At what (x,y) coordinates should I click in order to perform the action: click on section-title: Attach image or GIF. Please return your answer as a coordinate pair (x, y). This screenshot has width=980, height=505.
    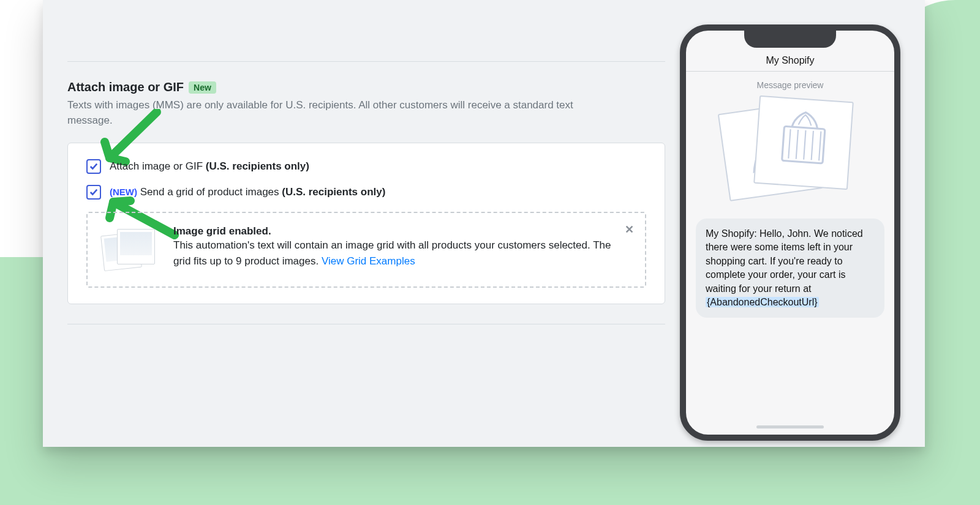
    Looking at the image, I should click on (126, 87).